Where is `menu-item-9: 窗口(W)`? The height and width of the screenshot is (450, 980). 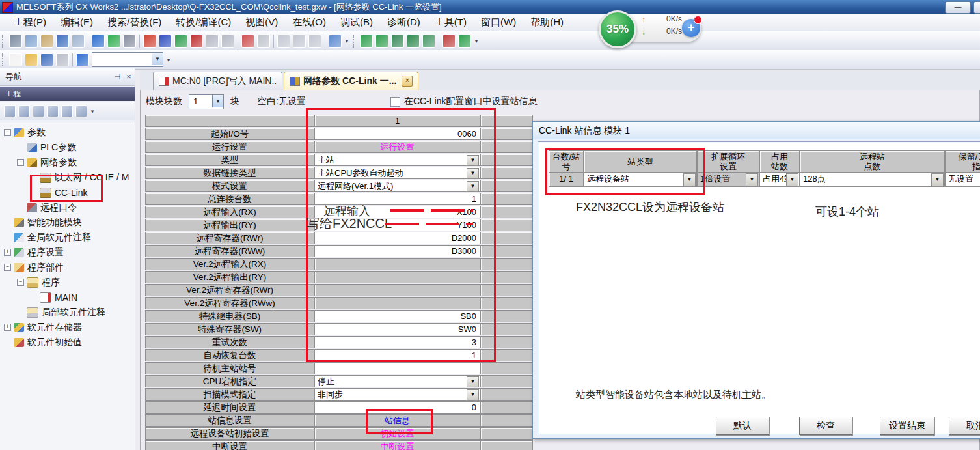 menu-item-9: 窗口(W) is located at coordinates (498, 22).